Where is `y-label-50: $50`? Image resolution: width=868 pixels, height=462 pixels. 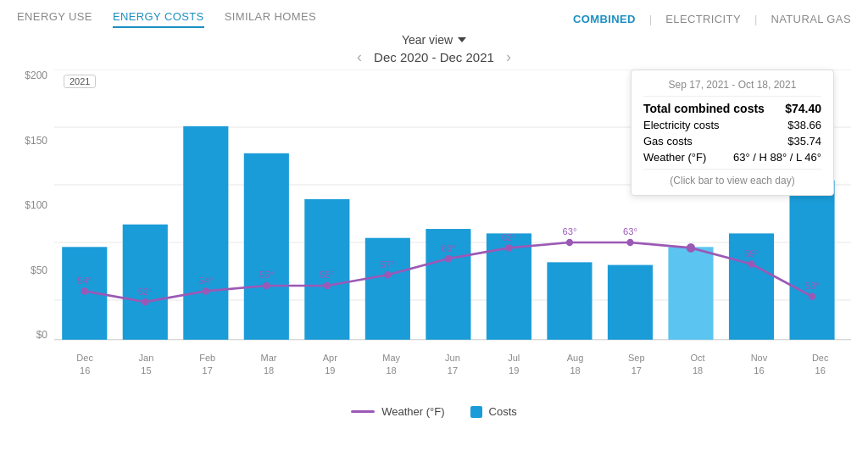
y-label-50: $50 is located at coordinates (39, 270).